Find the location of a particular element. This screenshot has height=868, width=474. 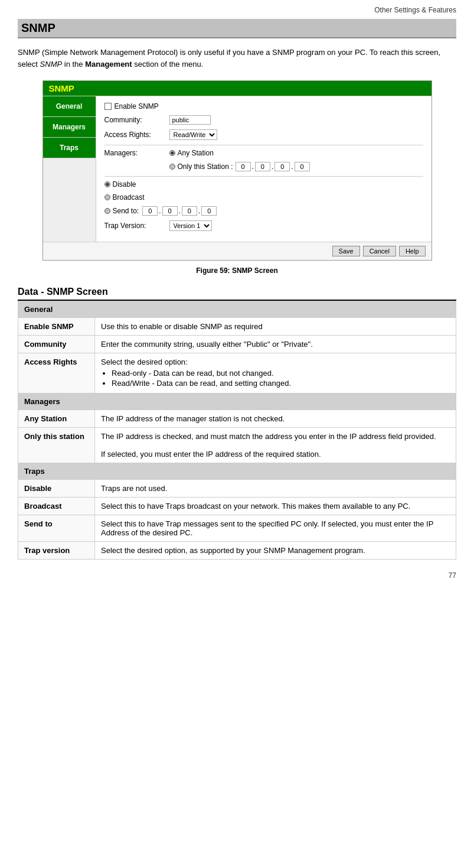

access-rights-item-1: Read-only - Data can be read, but not ch… is located at coordinates (281, 373).